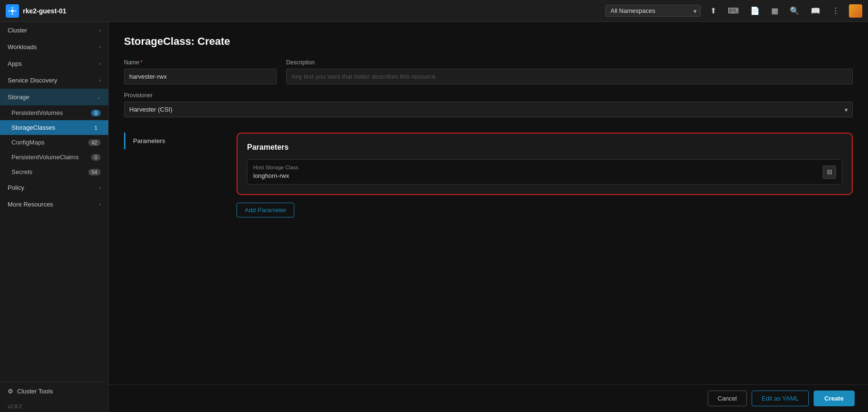 This screenshot has width=868, height=412. I want to click on params-content: Parameters Host Storage Class longhorn-r…, so click(545, 175).